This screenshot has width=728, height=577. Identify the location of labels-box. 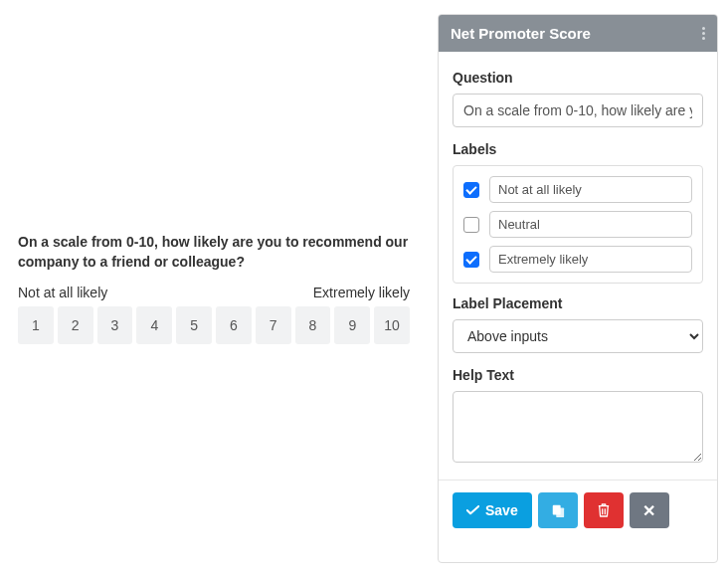
(578, 225).